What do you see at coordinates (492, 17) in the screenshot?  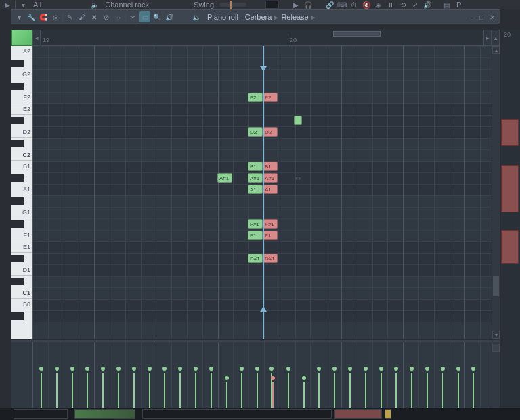 I see `close-button: ✕` at bounding box center [492, 17].